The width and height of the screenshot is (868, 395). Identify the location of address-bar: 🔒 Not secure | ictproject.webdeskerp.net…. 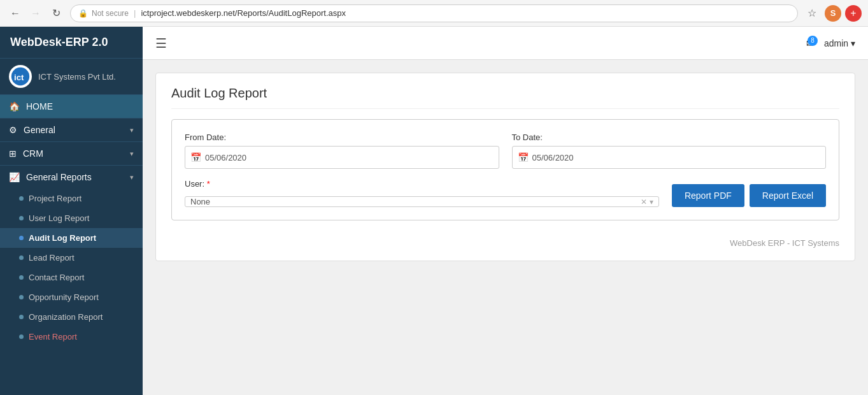
(434, 13).